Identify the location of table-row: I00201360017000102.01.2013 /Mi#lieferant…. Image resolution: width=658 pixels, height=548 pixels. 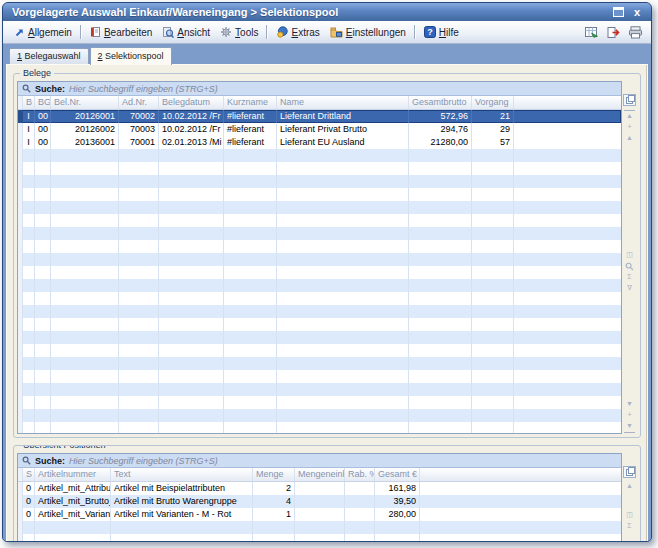
(320, 142).